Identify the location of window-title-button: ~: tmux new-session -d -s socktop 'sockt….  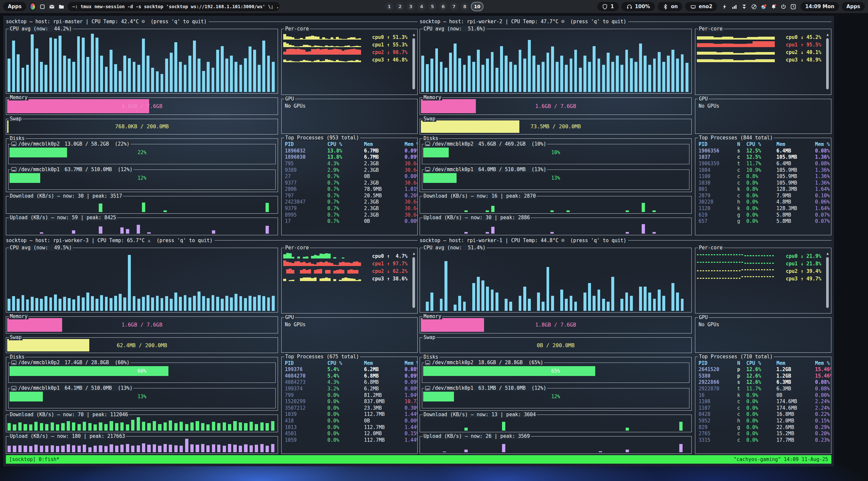
(174, 7).